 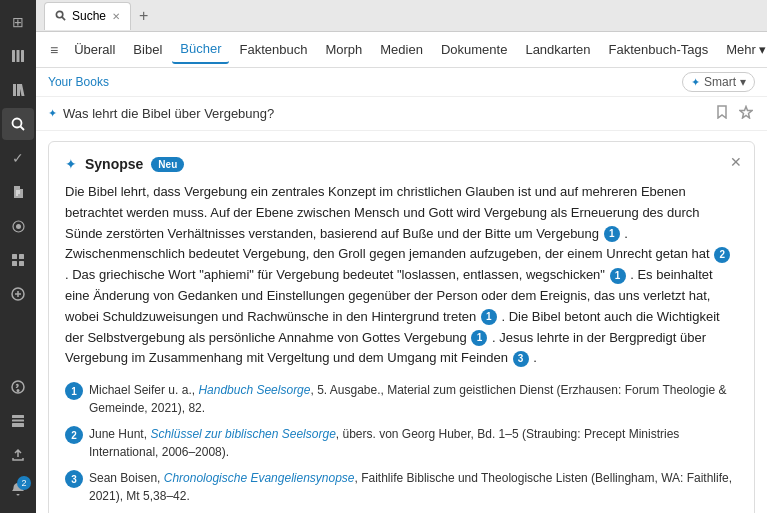 What do you see at coordinates (74, 391) in the screenshot?
I see `ref-num-1: 1` at bounding box center [74, 391].